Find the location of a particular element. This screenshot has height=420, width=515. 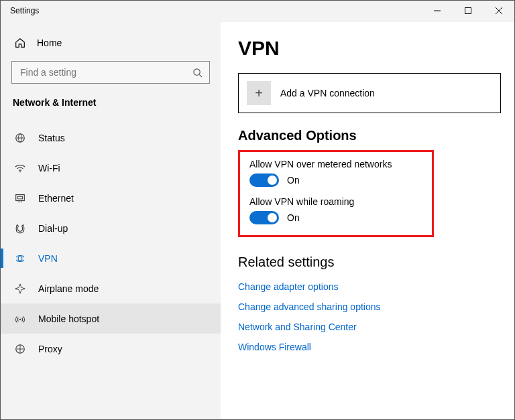

toggle-roaming-row: Allow VPN while roaming On is located at coordinates (336, 210).